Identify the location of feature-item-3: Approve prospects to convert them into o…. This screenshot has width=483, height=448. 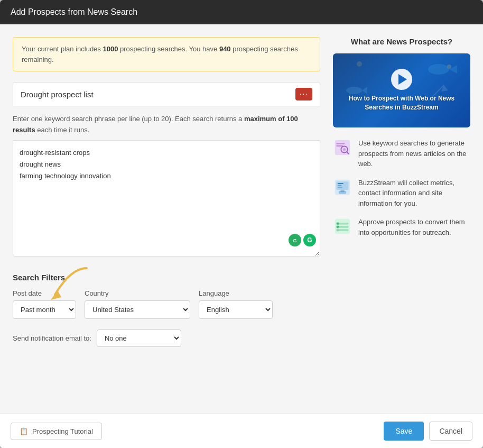
(402, 227).